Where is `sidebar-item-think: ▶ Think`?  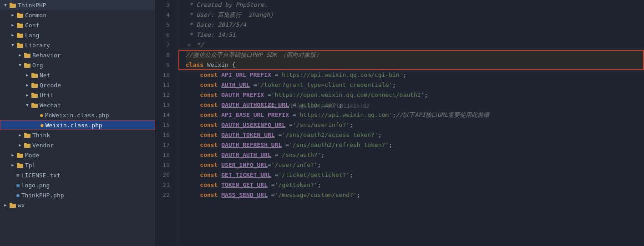 sidebar-item-think: ▶ Think is located at coordinates (77, 135).